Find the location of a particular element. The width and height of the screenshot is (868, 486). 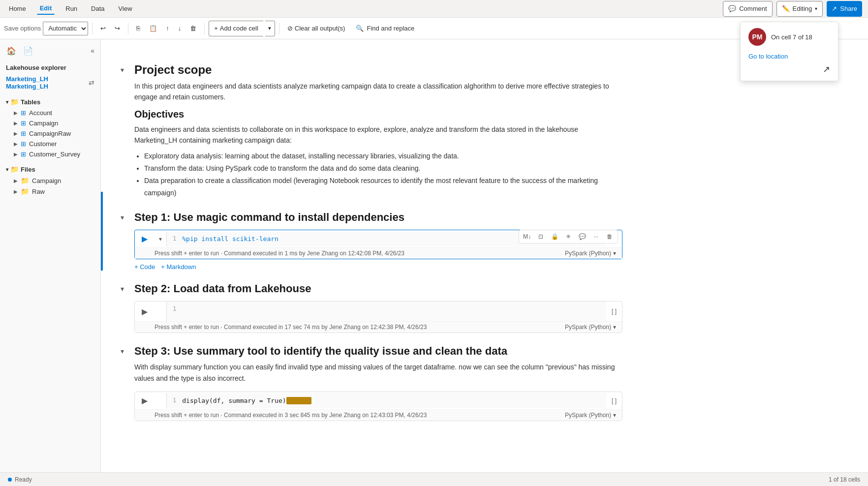

cell-delete-btn: 🗑 is located at coordinates (610, 237).